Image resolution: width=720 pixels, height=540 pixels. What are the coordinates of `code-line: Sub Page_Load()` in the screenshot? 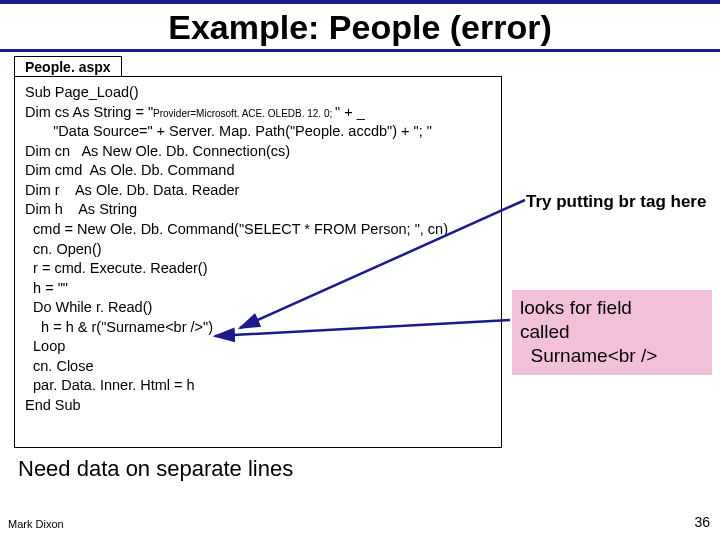 It's located at (82, 92).